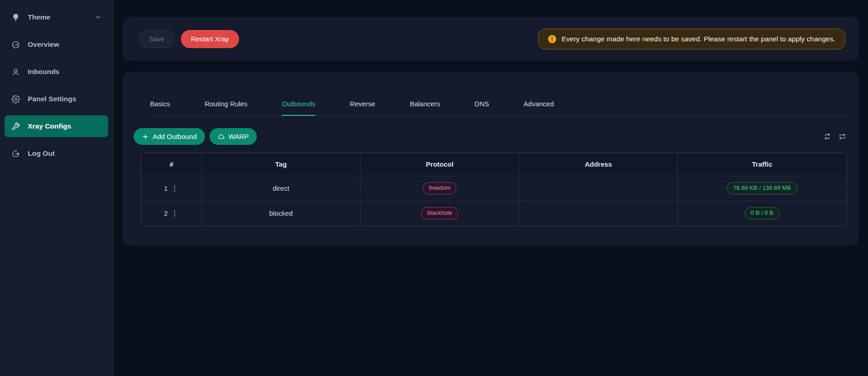 This screenshot has width=868, height=376. I want to click on tab-reverse: Reverse, so click(363, 108).